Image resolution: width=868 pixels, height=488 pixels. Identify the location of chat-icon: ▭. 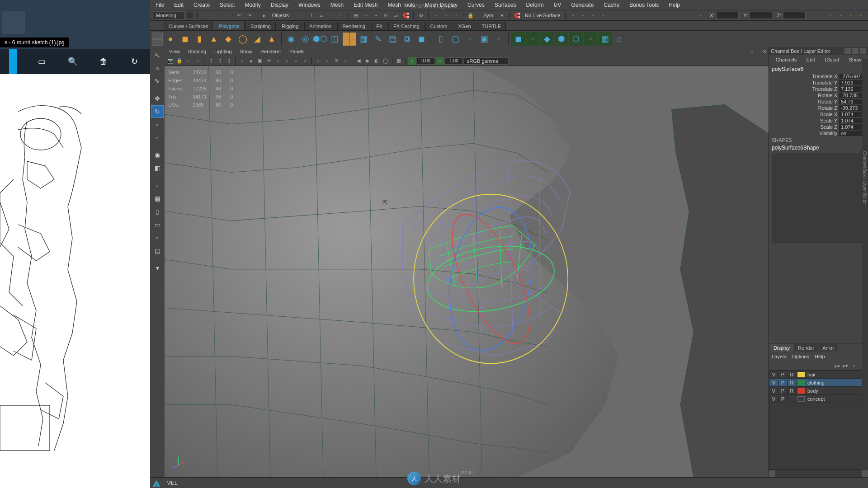
(42, 61).